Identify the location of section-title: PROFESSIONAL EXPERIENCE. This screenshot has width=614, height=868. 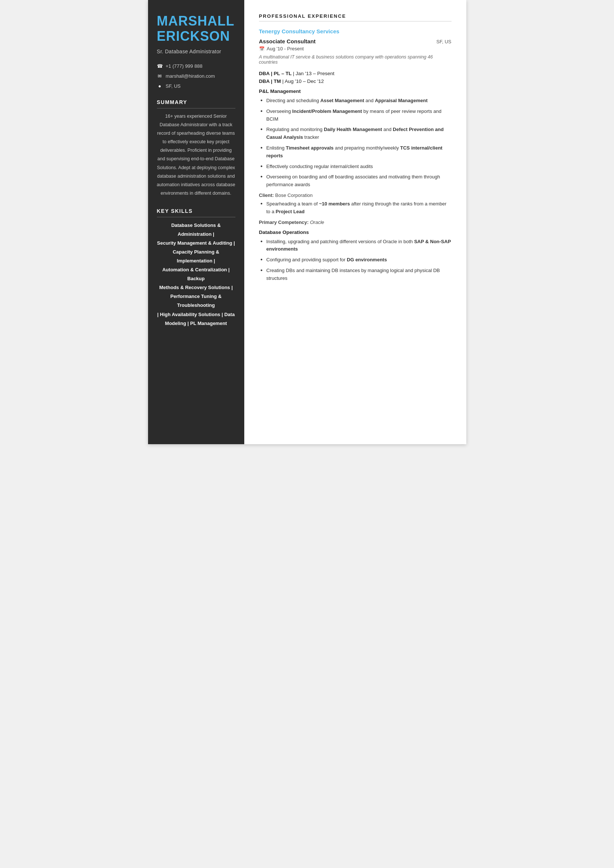
(355, 17).